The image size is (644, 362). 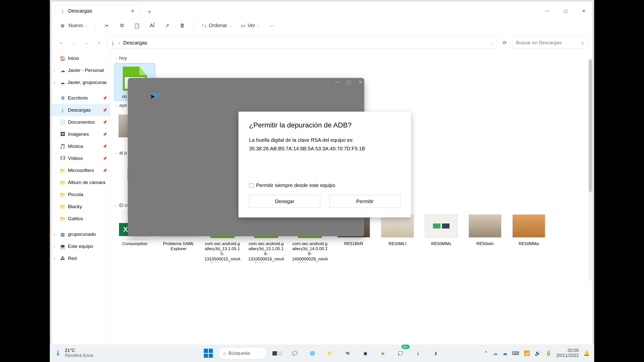 I want to click on taskbar: 🌡 21°C Remitirá lluvia ⌕Búsqueda ⬛⬜ 💬 🌐 …, so click(x=322, y=353).